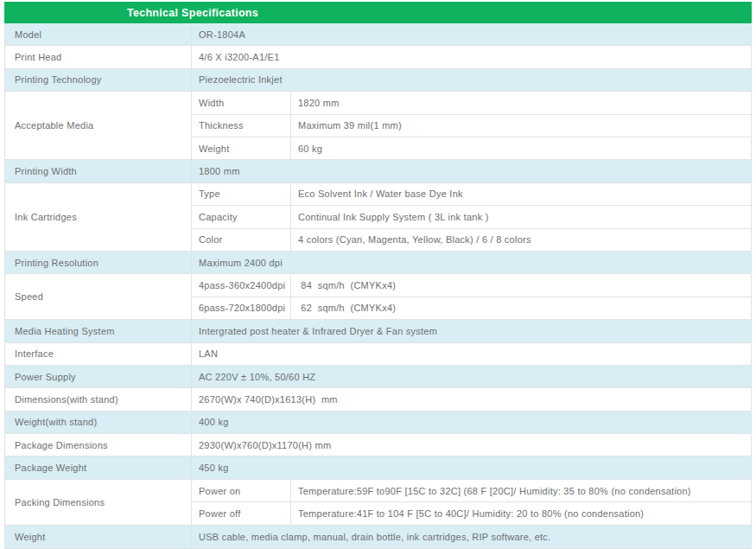 The height and width of the screenshot is (549, 756). What do you see at coordinates (242, 240) in the screenshot?
I see `subrow-label: Color` at bounding box center [242, 240].